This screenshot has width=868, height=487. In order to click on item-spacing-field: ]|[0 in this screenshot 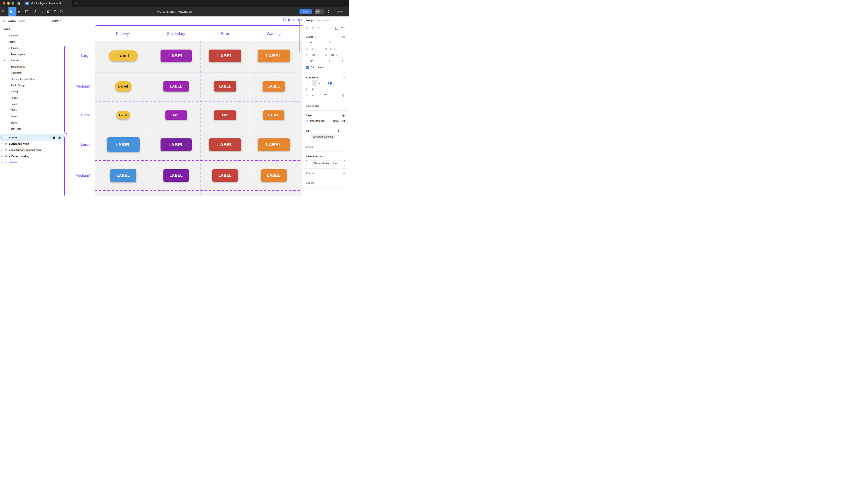, I will do `click(315, 89)`.